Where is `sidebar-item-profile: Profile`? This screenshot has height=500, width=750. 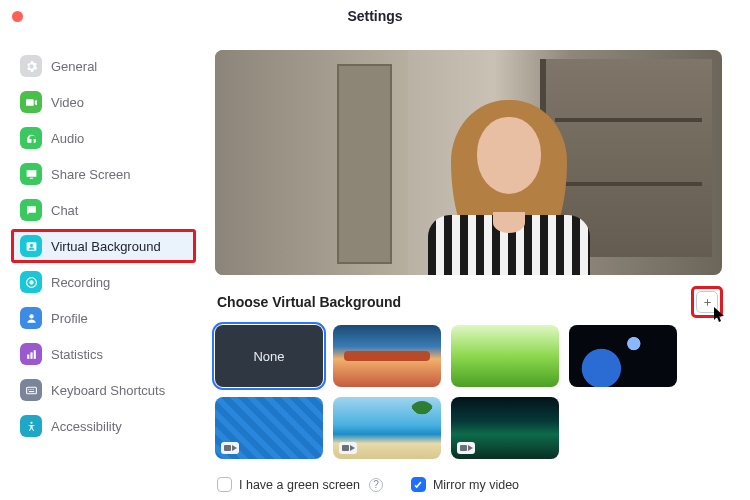 sidebar-item-profile: Profile is located at coordinates (104, 318).